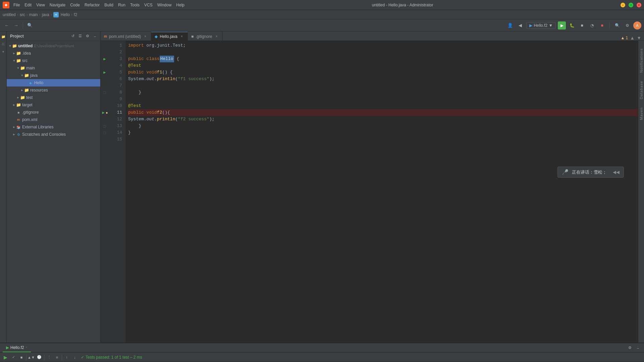 The height and width of the screenshot is (362, 644). Describe the element at coordinates (3, 37) in the screenshot. I see `project-icon: 📁` at that location.